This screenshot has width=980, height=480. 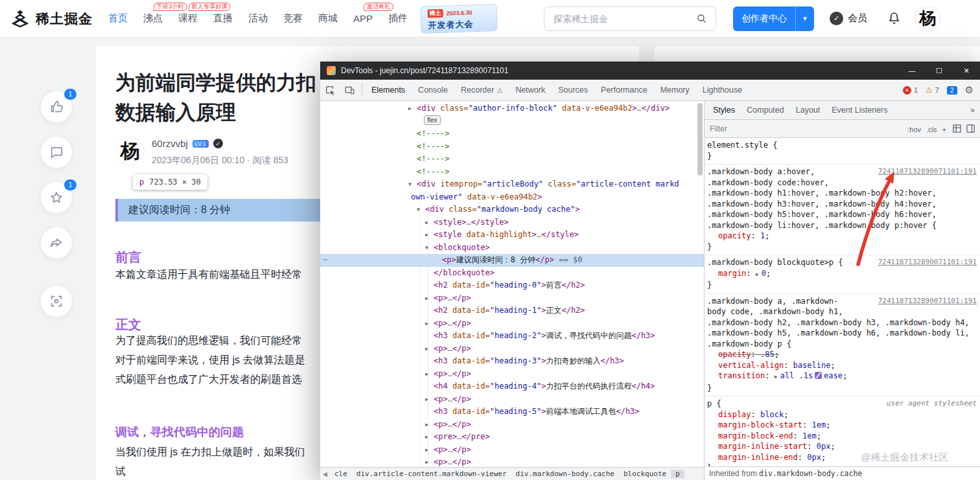 What do you see at coordinates (56, 243) in the screenshot?
I see `share-button` at bounding box center [56, 243].